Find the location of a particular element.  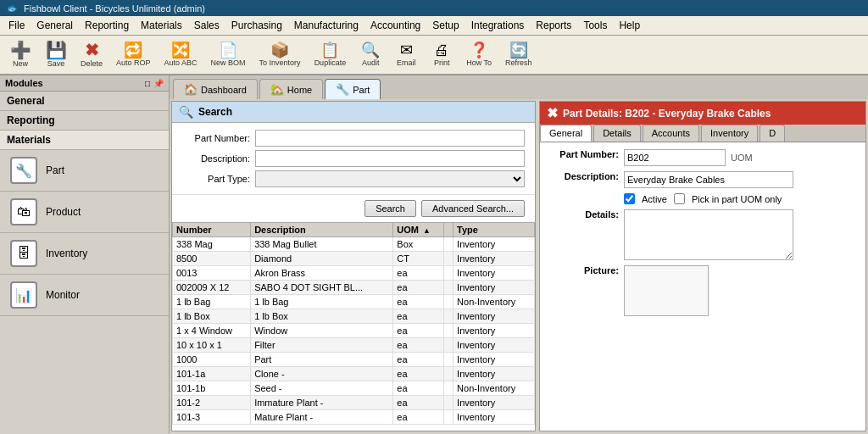

duplicate-label: Duplicate is located at coordinates (331, 63).